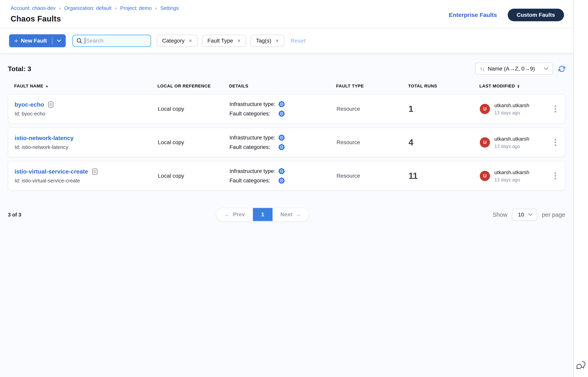 The width and height of the screenshot is (588, 377). I want to click on next-page-button: Next →, so click(291, 214).